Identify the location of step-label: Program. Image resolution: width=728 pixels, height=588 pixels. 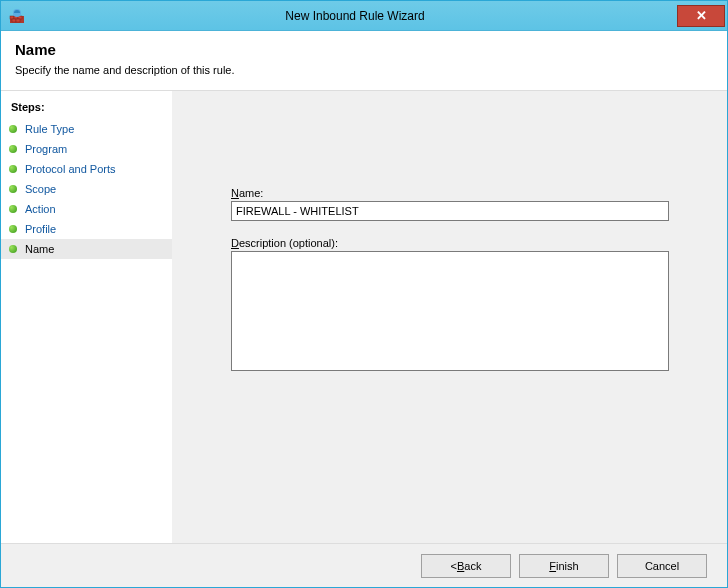
(46, 149).